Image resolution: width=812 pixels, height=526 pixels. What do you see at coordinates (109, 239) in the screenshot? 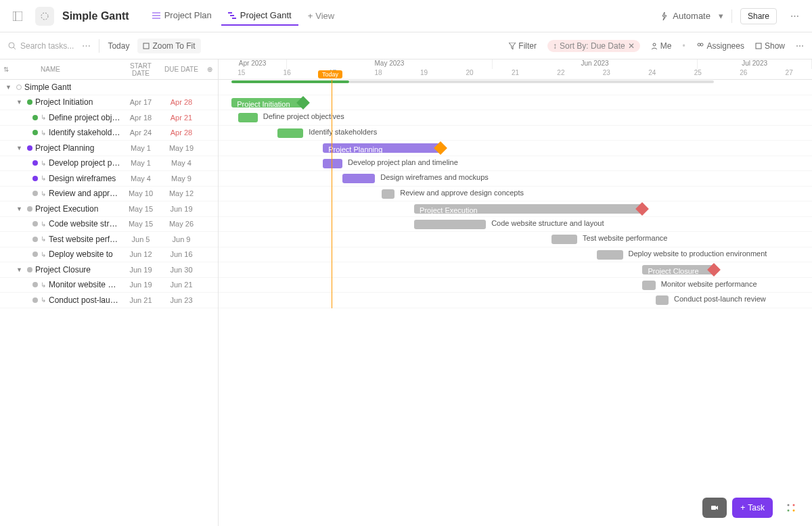
I see `task-row: ↳Test website performanceJun 5Jun 9` at bounding box center [109, 239].